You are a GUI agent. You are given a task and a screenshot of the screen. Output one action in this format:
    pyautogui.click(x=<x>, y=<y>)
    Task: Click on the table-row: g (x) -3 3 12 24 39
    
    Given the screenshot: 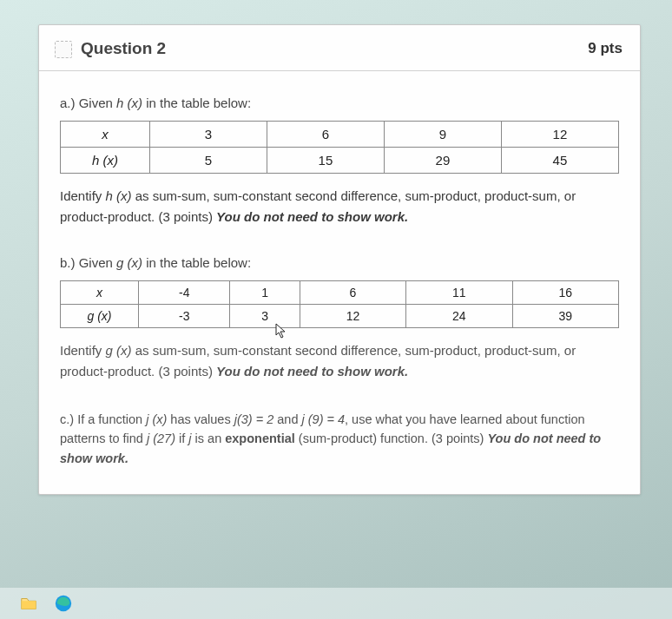 What is the action you would take?
    pyautogui.click(x=340, y=316)
    